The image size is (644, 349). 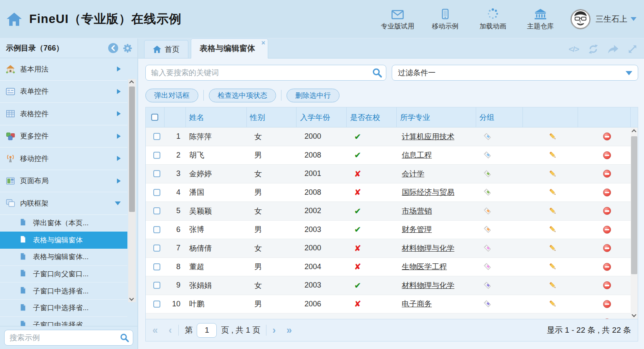 What do you see at coordinates (388, 230) in the screenshot?
I see `table-row: 6张博男2003✔财务管理` at bounding box center [388, 230].